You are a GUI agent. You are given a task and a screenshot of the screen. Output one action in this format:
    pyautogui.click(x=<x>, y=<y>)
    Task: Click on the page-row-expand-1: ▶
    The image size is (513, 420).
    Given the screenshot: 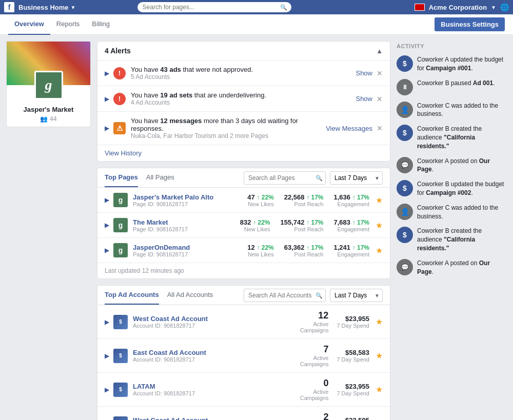 What is the action you would take?
    pyautogui.click(x=107, y=200)
    